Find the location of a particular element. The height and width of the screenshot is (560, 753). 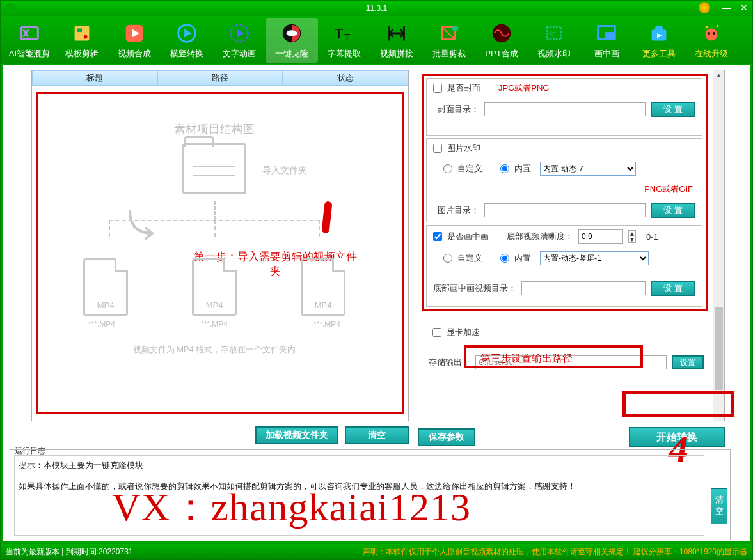

video-concat-icon is located at coordinates (397, 33).